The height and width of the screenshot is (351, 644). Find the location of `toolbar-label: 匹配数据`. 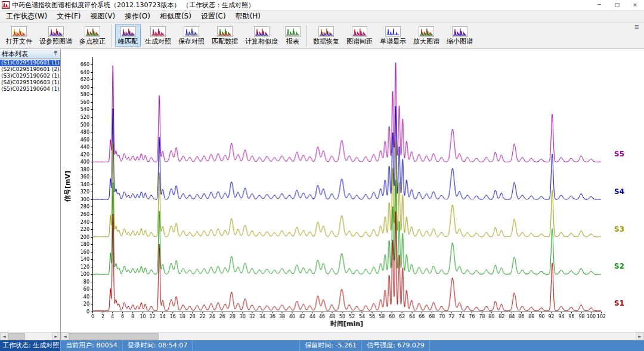

toolbar-label: 匹配数据 is located at coordinates (225, 42).